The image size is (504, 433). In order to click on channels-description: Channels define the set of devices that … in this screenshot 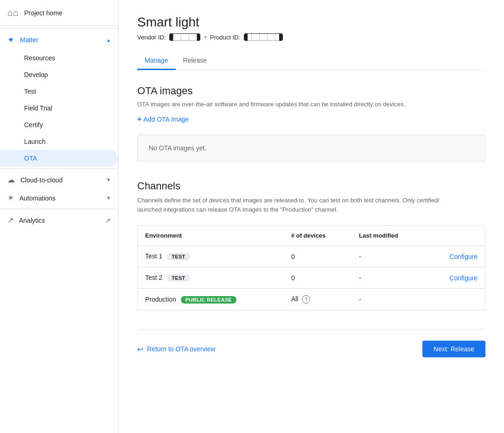, I will do `click(312, 205)`.